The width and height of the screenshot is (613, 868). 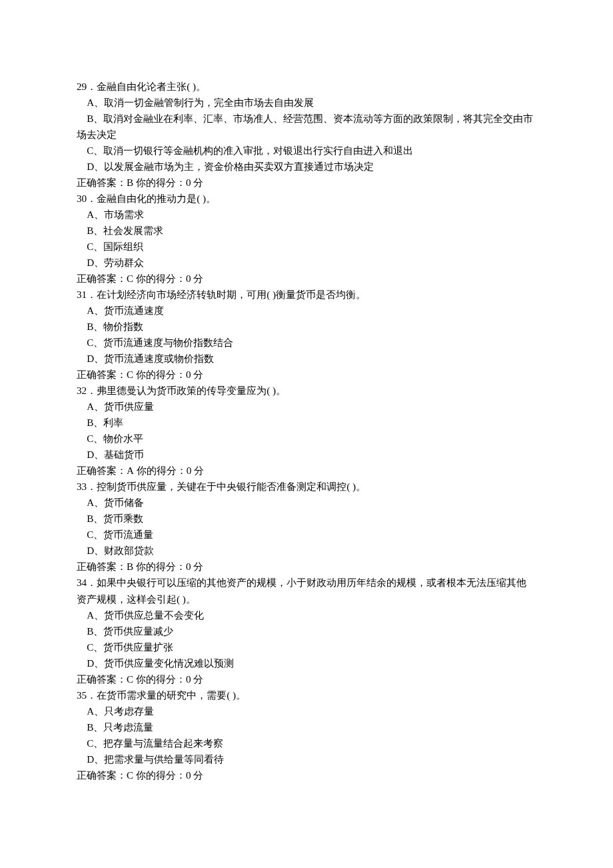 What do you see at coordinates (306, 343) in the screenshot?
I see `question-option: C、货币流通速度与物价指数结合` at bounding box center [306, 343].